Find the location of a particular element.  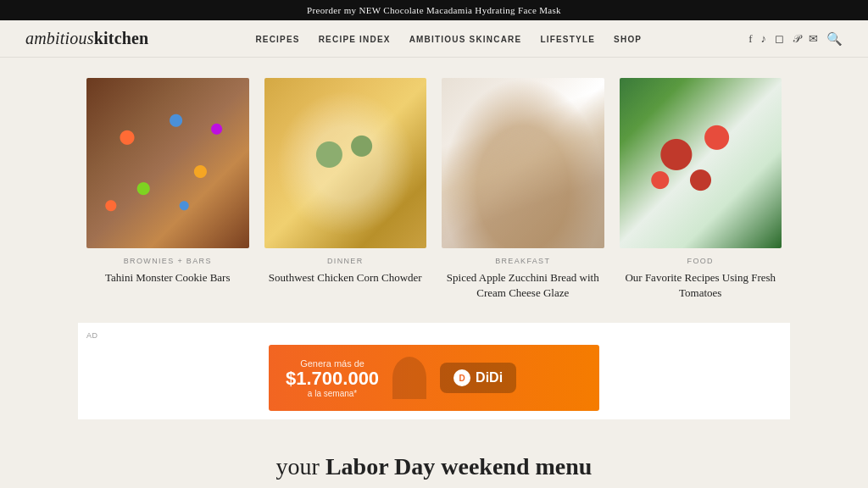

ad-line2: a la semana* is located at coordinates (332, 393).